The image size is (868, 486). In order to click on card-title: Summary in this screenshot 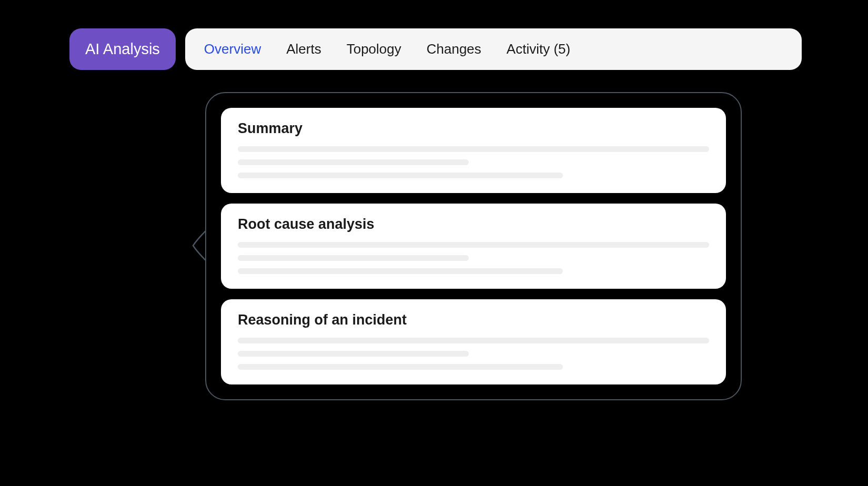, I will do `click(473, 128)`.